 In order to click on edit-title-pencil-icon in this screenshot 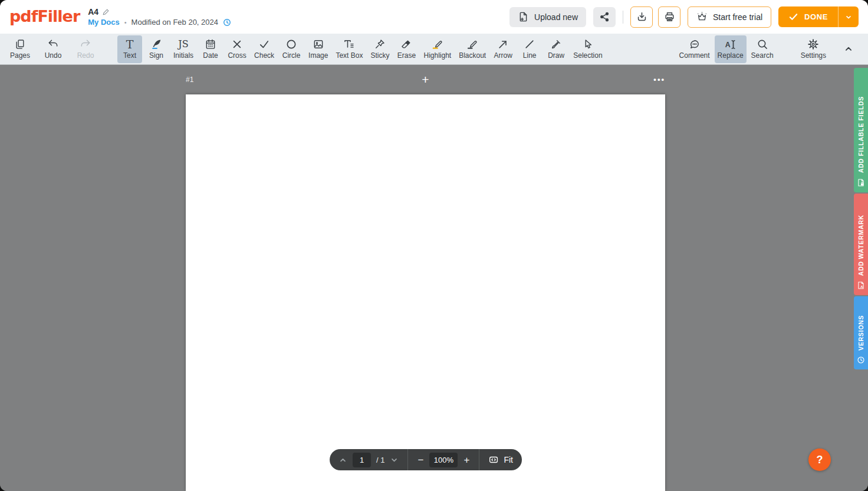, I will do `click(106, 12)`.